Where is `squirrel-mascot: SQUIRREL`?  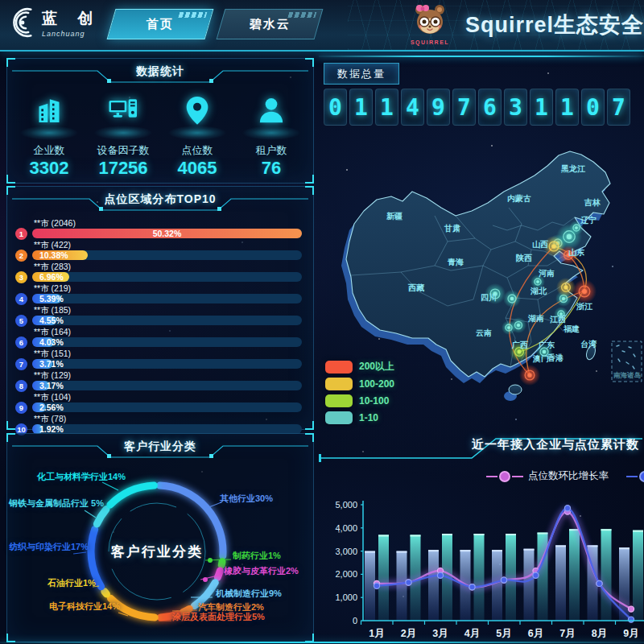
squirrel-mascot: SQUIRREL is located at coordinates (430, 24).